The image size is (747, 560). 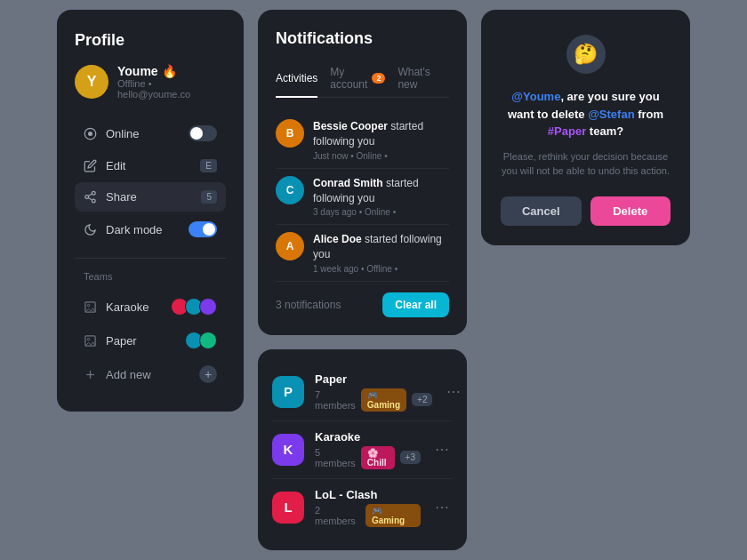 I want to click on dialog-mention-stefan: @Stefan, so click(x=611, y=114).